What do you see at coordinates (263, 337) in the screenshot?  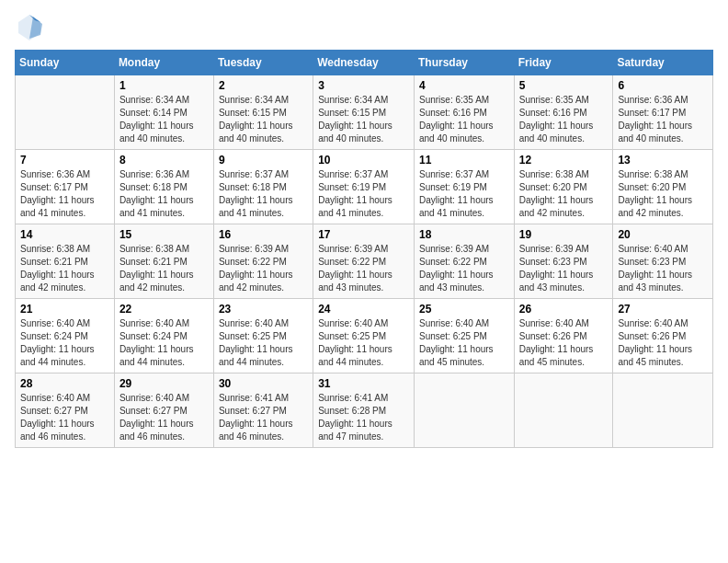 I see `day-cell: 23Sunrise: 6:40 AMSunset: 6:25 PMDayligh…` at bounding box center [263, 337].